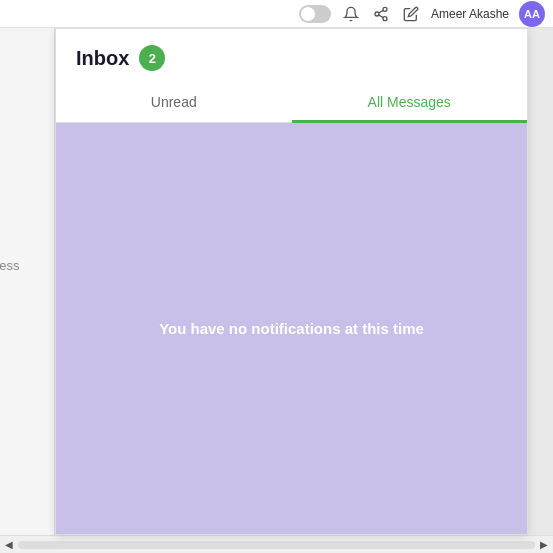 This screenshot has width=553, height=553. Describe the element at coordinates (410, 104) in the screenshot. I see `tab-all-messages: All Messages` at that location.